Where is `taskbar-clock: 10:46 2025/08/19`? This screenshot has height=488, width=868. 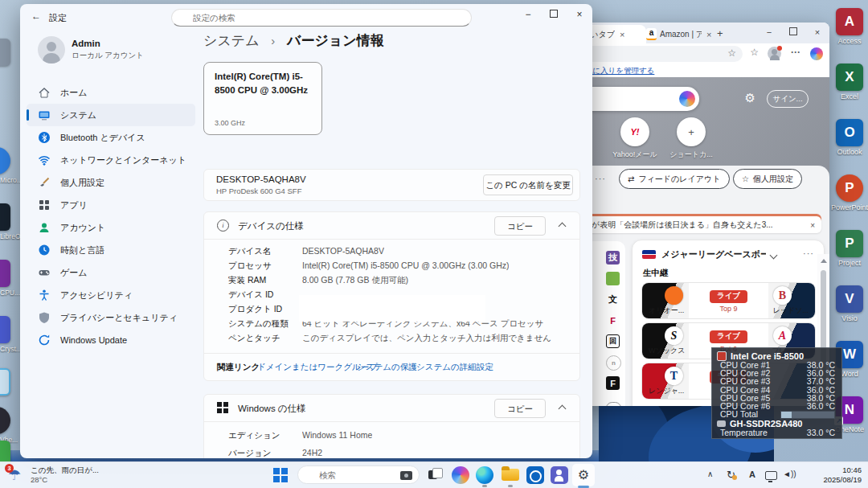
taskbar-clock: 10:46 2025/08/19 is located at coordinates (842, 475).